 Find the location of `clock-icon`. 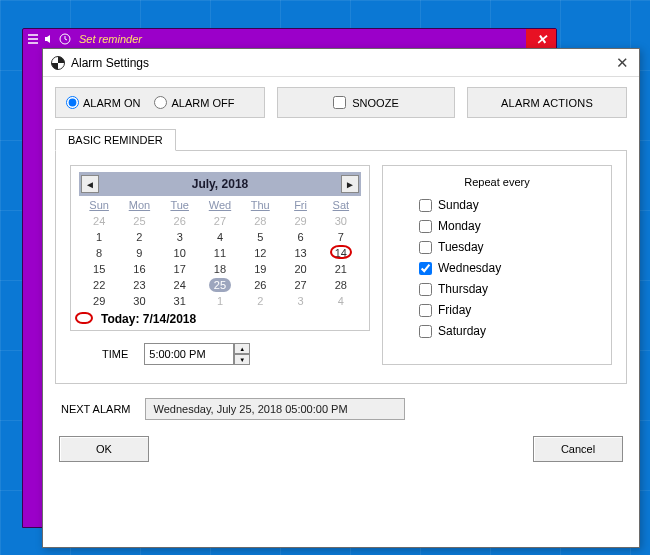

clock-icon is located at coordinates (65, 39).